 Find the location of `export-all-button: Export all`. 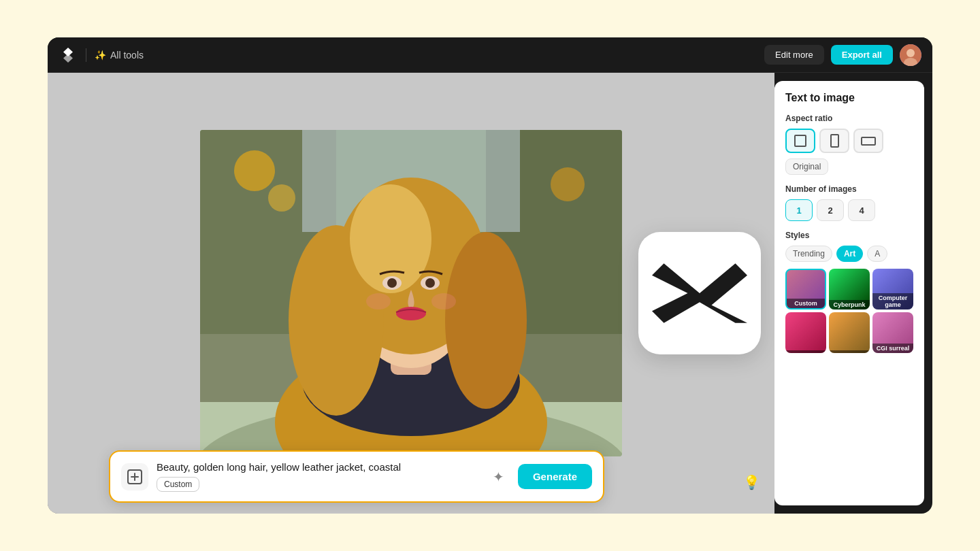

export-all-button: Export all is located at coordinates (862, 54).